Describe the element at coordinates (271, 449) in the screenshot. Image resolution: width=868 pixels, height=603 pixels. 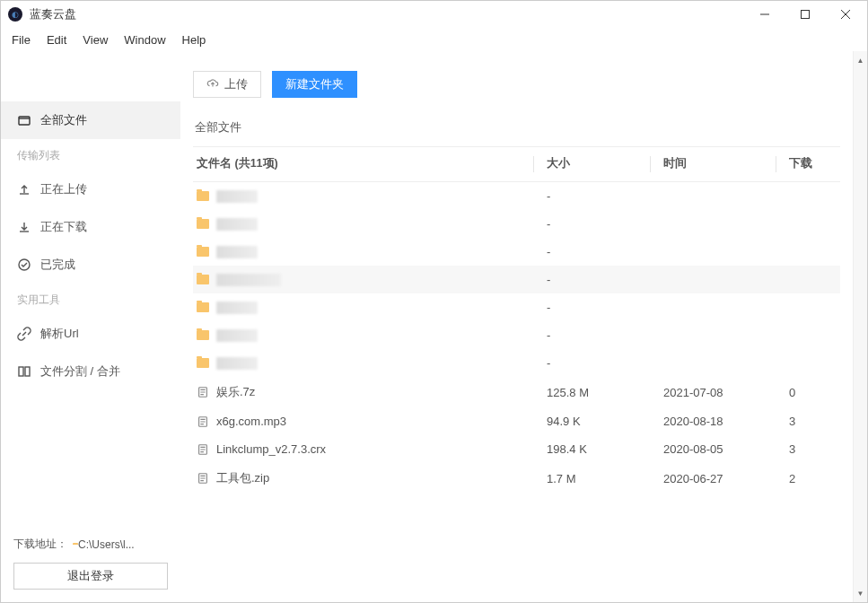
I see `file-name: Linkclump_v2.7.3.crx` at that location.